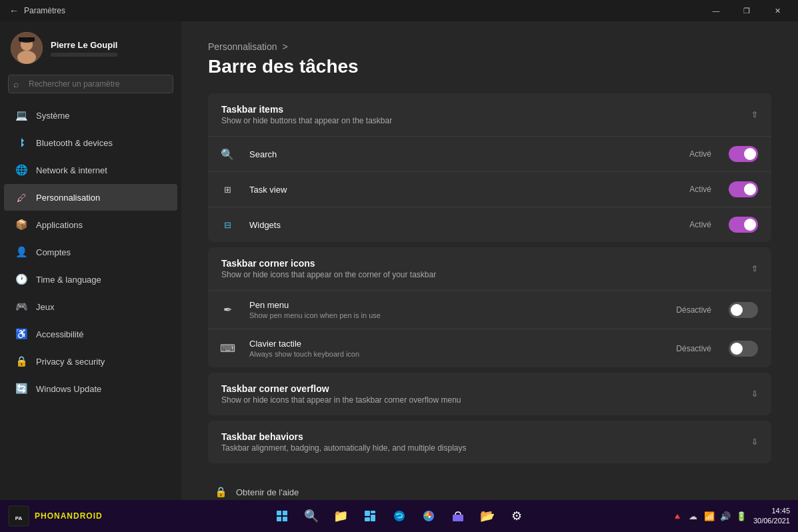 This screenshot has height=532, width=798. I want to click on sidebar-profile: Pierre Le Goupil, so click(91, 47).